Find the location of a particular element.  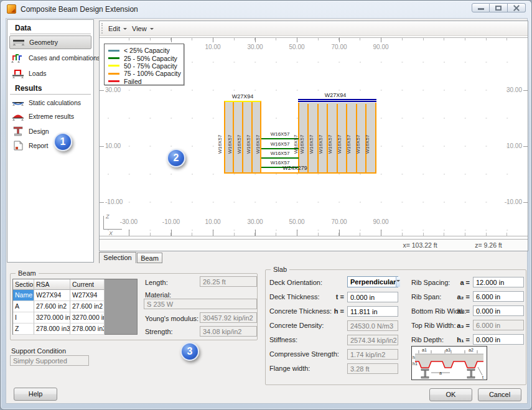

maximize-button is located at coordinates (499, 7).